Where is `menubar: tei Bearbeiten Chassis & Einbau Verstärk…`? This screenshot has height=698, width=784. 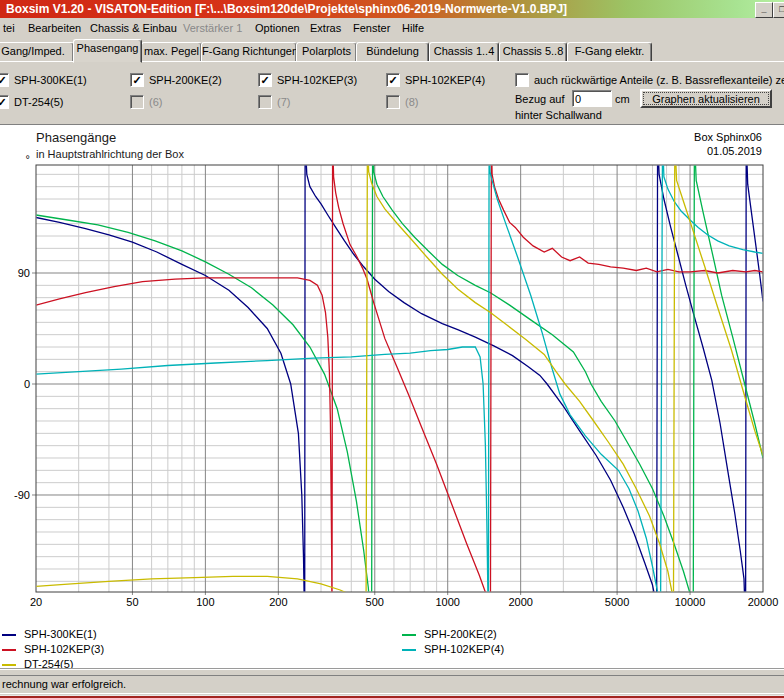
menubar: tei Bearbeiten Chassis & Einbau Verstärk… is located at coordinates (392, 28).